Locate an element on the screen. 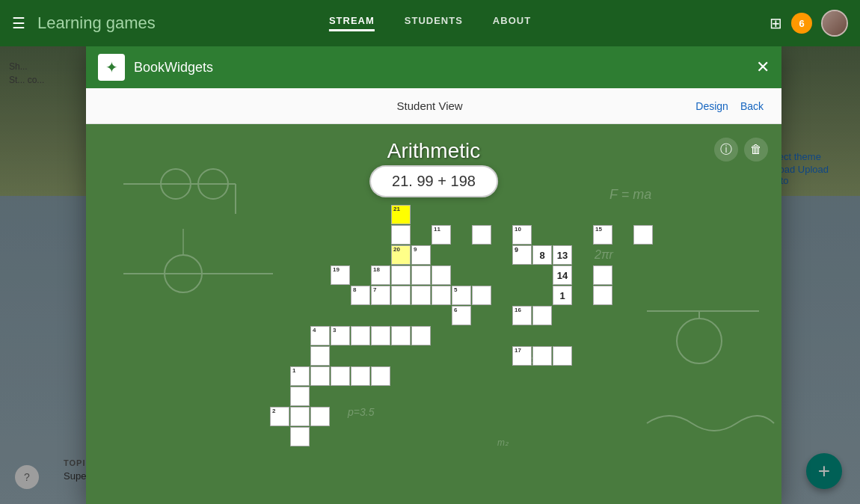  bookwidgets-logo: ✦ is located at coordinates (111, 67).